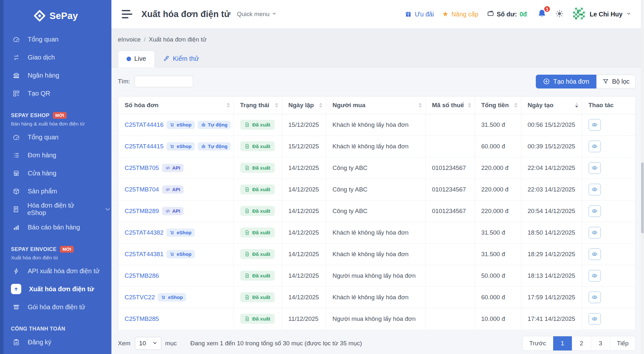 This screenshot has width=644, height=354. What do you see at coordinates (247, 211) in the screenshot?
I see `doc-check-icon` at bounding box center [247, 211].